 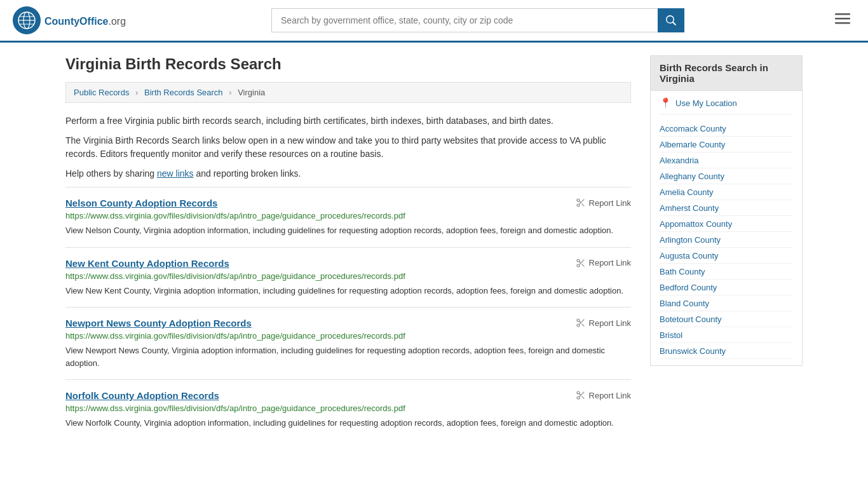 What do you see at coordinates (726, 272) in the screenshot?
I see `sidebar-county-item: Bath County` at bounding box center [726, 272].